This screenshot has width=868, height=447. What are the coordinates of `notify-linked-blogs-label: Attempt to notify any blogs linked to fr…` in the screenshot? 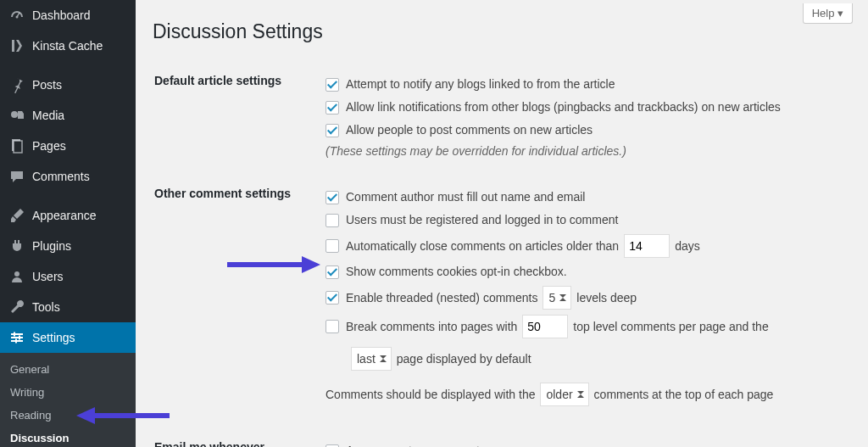 It's located at (481, 85).